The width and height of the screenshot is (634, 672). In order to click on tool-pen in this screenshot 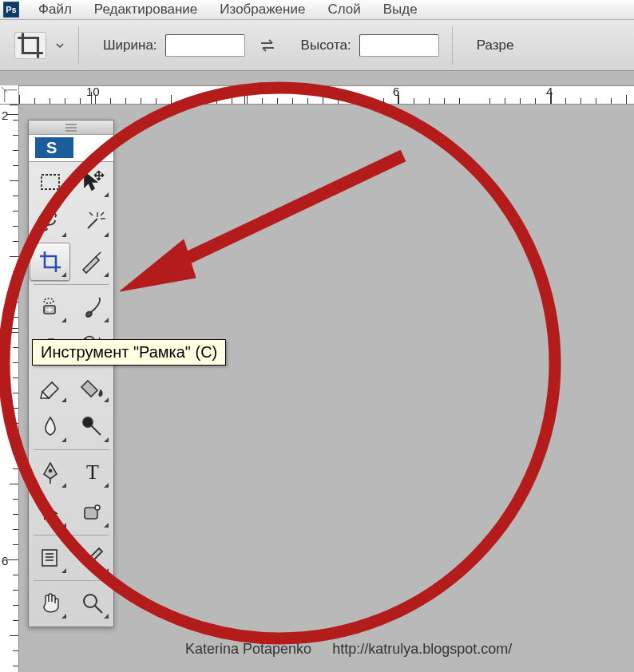, I will do `click(50, 472)`.